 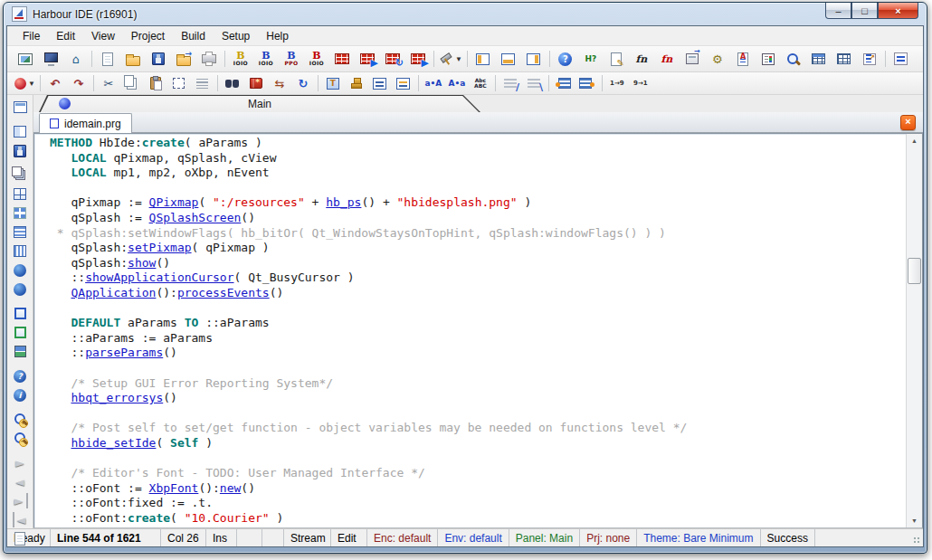 What do you see at coordinates (509, 59) in the screenshot?
I see `layout-bottom-panel-button` at bounding box center [509, 59].